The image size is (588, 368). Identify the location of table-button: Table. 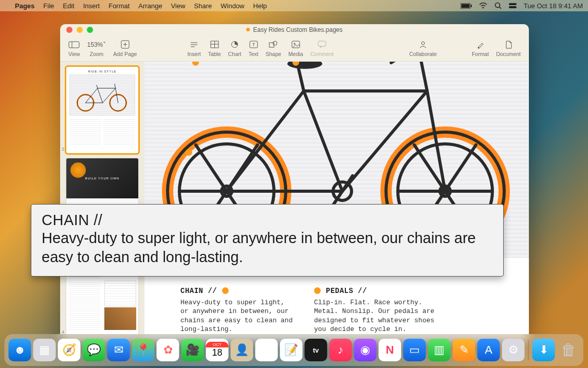
(215, 48).